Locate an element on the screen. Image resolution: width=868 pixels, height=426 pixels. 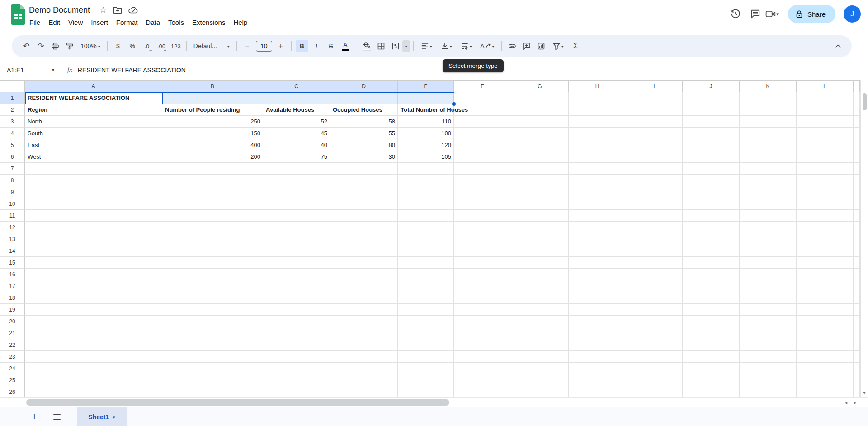
cell-E14 is located at coordinates (426, 251).